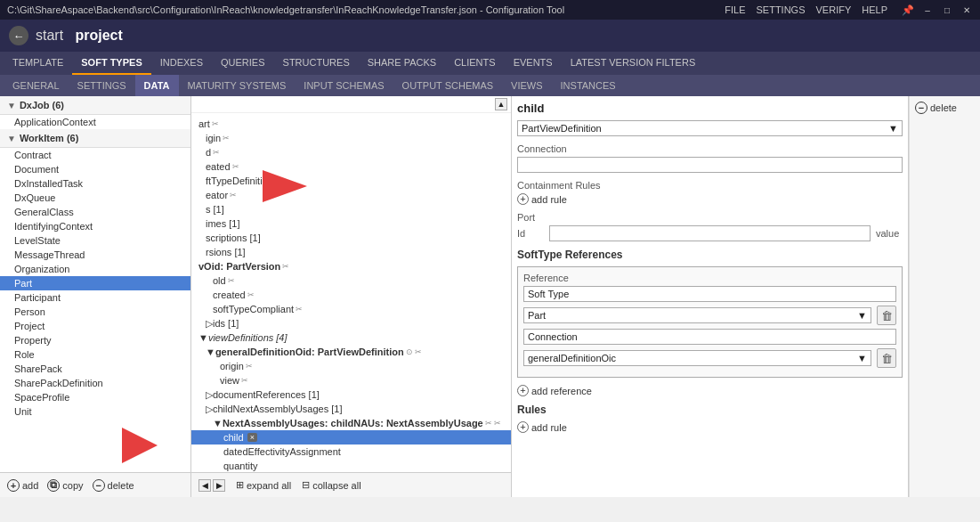 This screenshot has height=522, width=980. Describe the element at coordinates (157, 86) in the screenshot. I see `subnav-data: DATA` at that location.